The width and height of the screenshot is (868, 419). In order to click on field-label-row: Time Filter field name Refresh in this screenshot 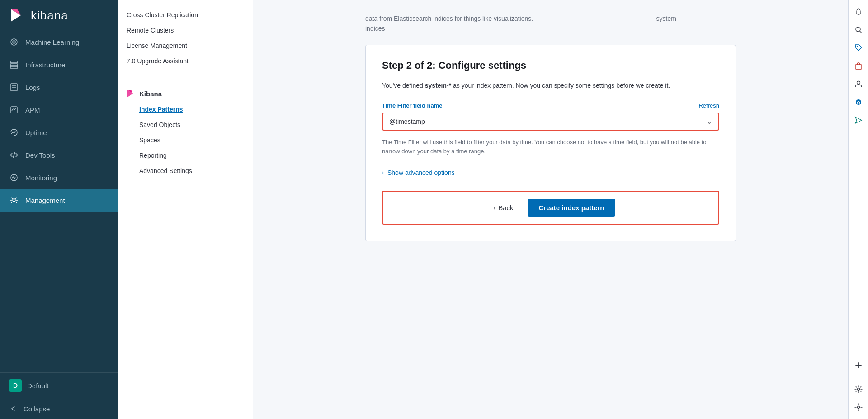, I will do `click(551, 106)`.